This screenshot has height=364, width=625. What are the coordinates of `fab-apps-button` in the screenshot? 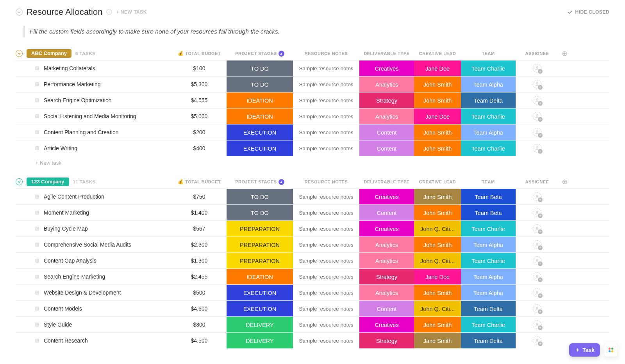 It's located at (611, 350).